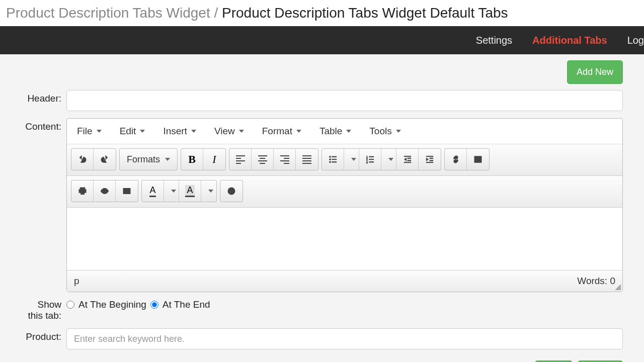 The height and width of the screenshot is (362, 644). What do you see at coordinates (345, 160) in the screenshot?
I see `editor-toolbar-row-1: Formats B I 123` at bounding box center [345, 160].